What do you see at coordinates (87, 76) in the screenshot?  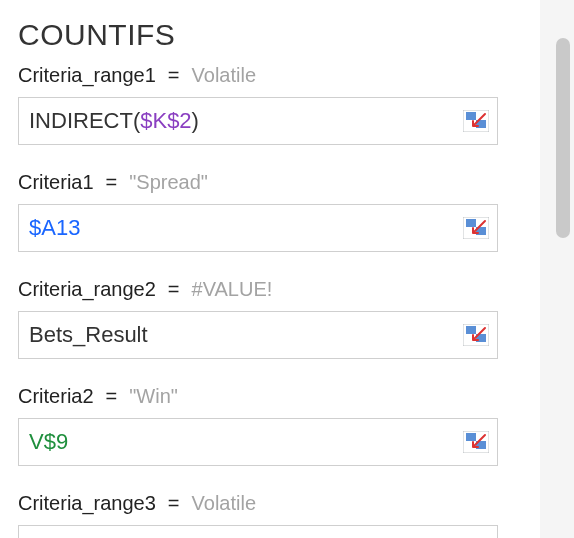 I see `argument-label: Criteria_range1` at bounding box center [87, 76].